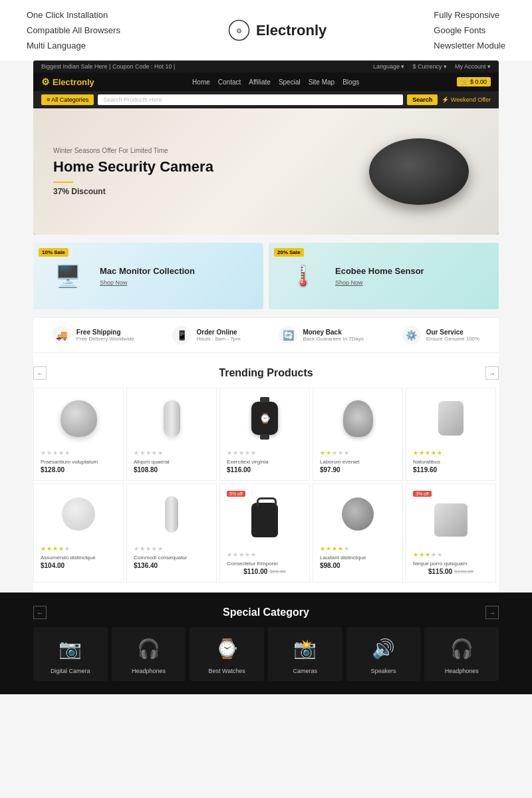 The height and width of the screenshot is (798, 532). I want to click on nav-home: Home, so click(201, 82).